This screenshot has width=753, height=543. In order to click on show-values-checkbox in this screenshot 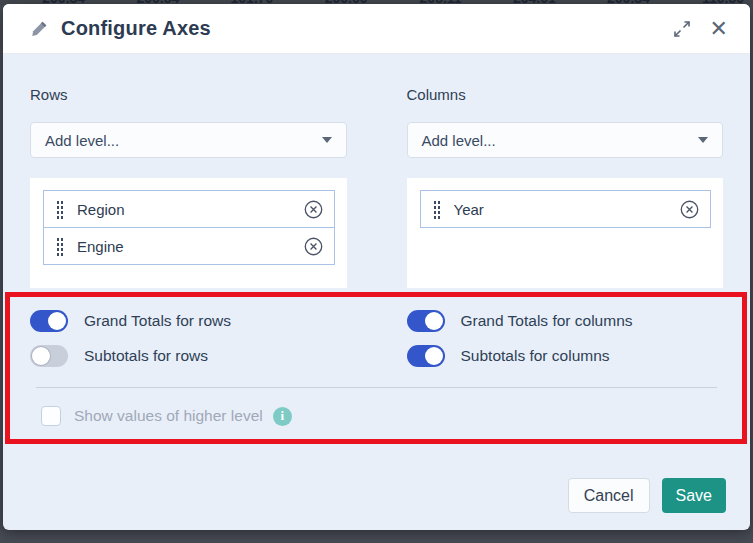, I will do `click(51, 416)`.